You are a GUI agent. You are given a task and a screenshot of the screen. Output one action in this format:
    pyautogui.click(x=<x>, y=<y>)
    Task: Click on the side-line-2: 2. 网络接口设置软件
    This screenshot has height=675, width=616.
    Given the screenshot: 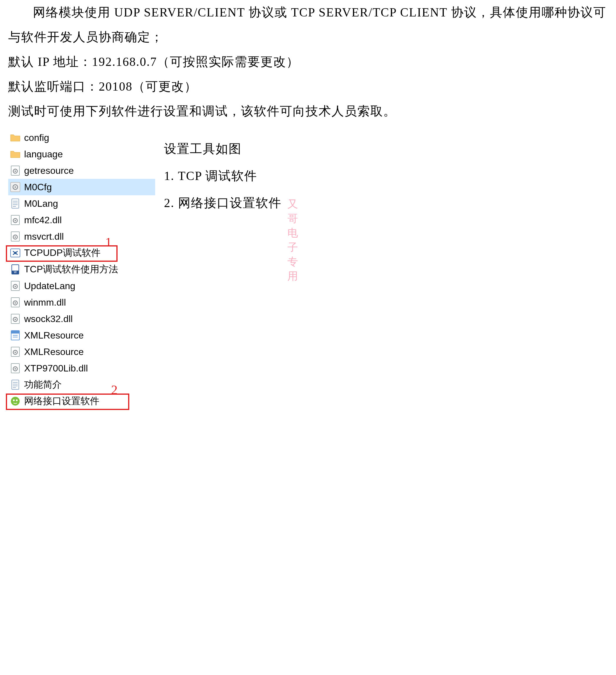 What is the action you would take?
    pyautogui.click(x=223, y=203)
    